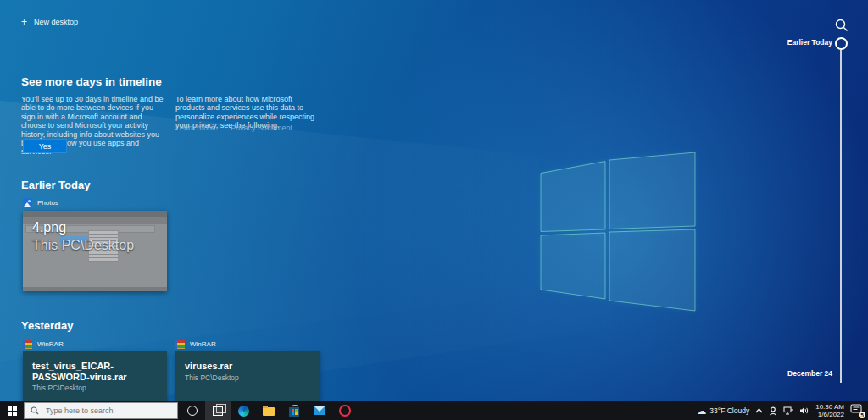 The image size is (868, 420). Describe the element at coordinates (95, 378) in the screenshot. I see `activity-card-winrar-1: test_virus_EICAR-PASSWORD-virus.rar This…` at that location.